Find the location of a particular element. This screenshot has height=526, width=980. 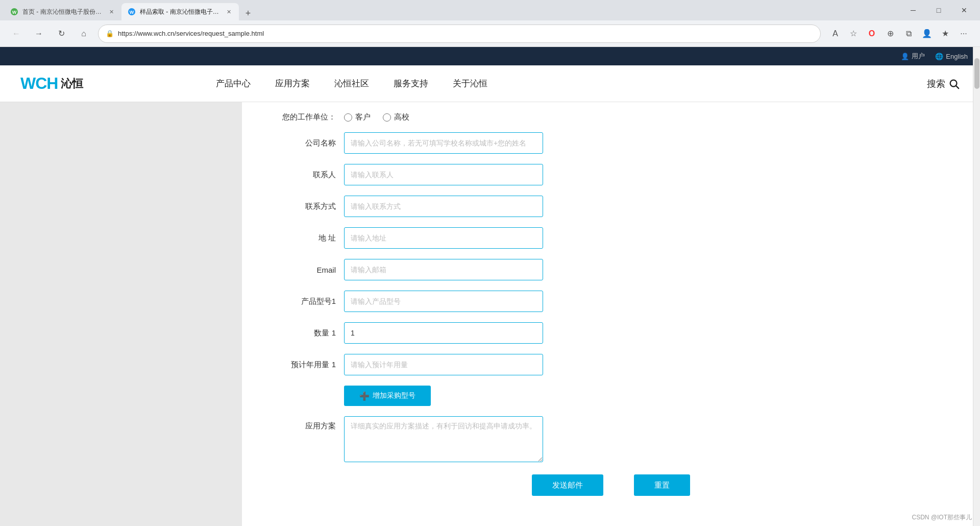

logo-wch: WCH is located at coordinates (39, 84).